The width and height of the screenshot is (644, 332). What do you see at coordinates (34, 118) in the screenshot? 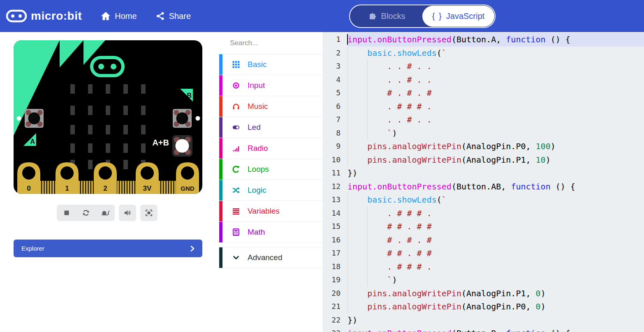
I see `button-a` at bounding box center [34, 118].